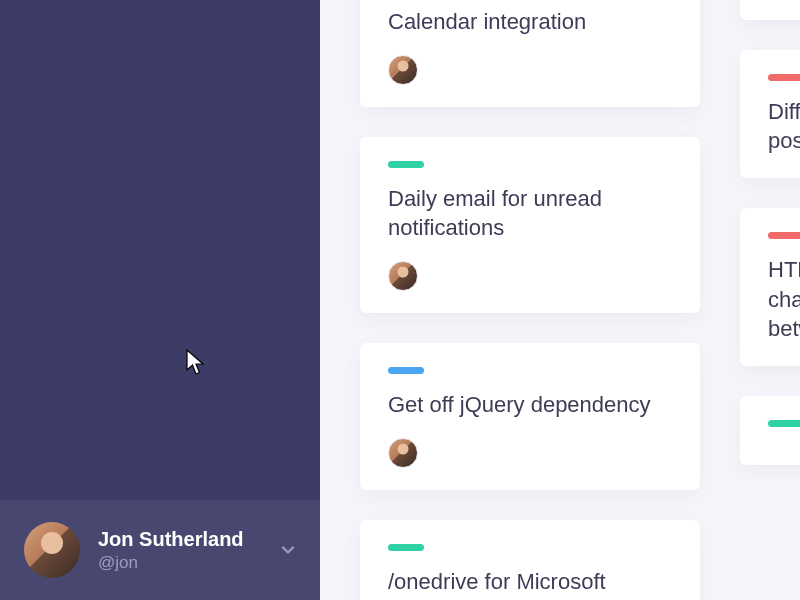  Describe the element at coordinates (784, 300) in the screenshot. I see `card-title: HTM chan betw` at that location.